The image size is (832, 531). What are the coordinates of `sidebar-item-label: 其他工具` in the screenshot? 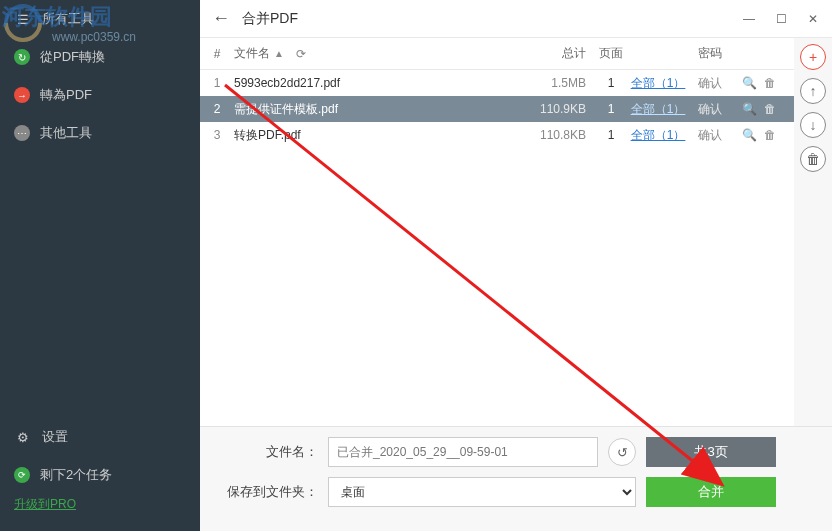 It's located at (66, 133).